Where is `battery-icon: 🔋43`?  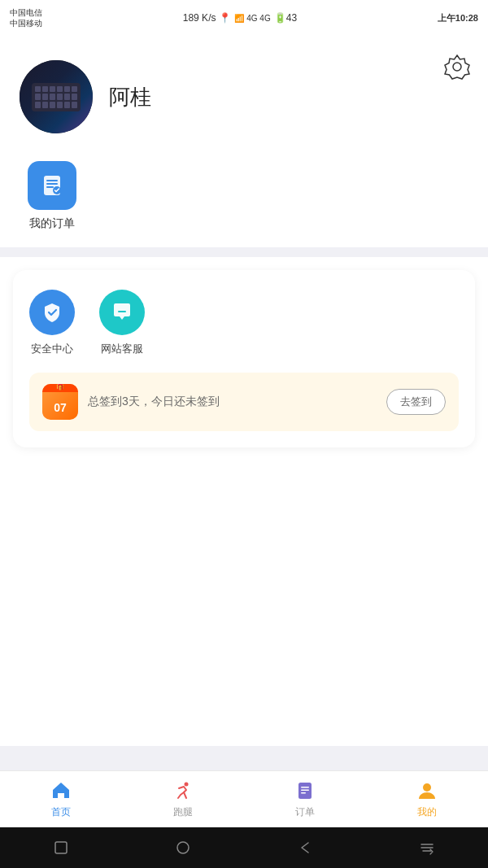 battery-icon: 🔋43 is located at coordinates (285, 18).